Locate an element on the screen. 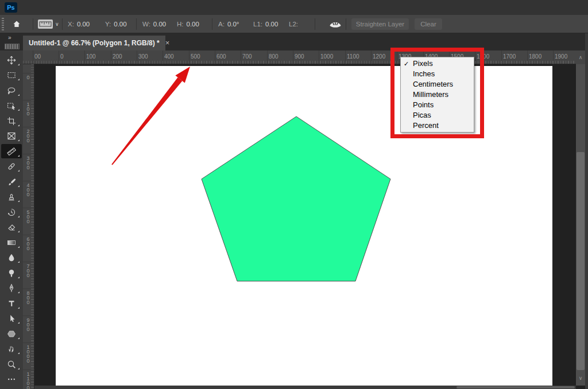  home-icon is located at coordinates (17, 24).